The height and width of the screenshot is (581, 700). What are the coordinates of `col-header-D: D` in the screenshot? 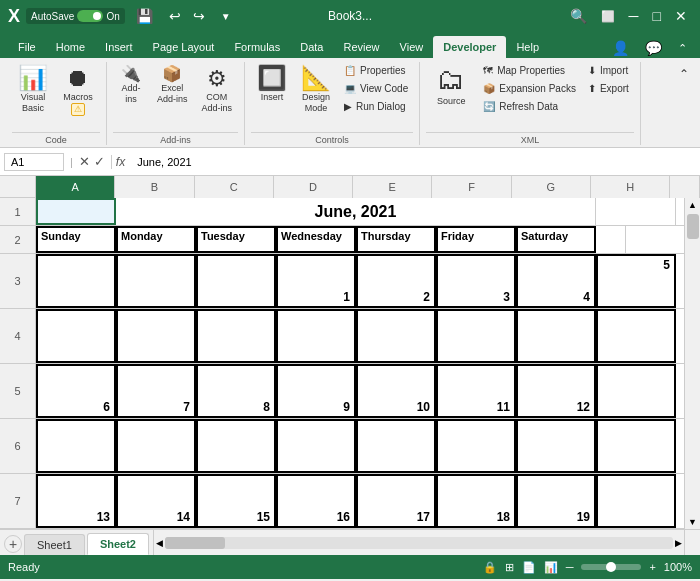 It's located at (314, 187).